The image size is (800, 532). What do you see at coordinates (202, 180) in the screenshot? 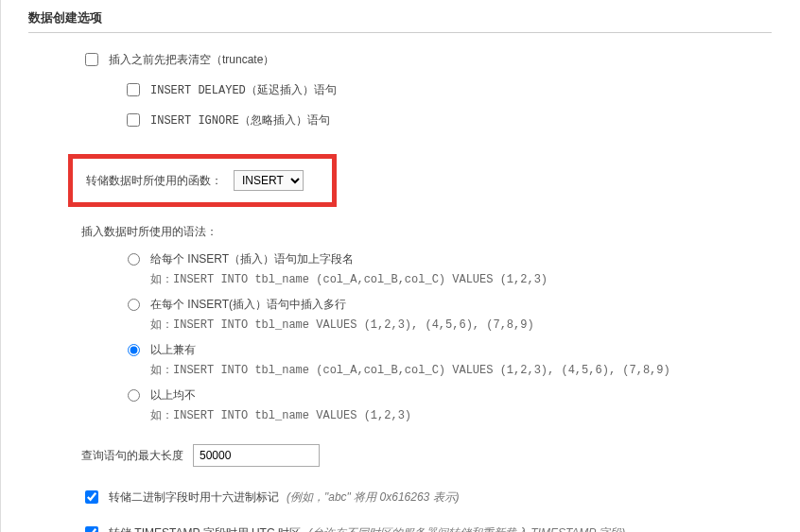
I see `dump-function-highlight: 转储数据时所使用的函数： INSERT` at bounding box center [202, 180].